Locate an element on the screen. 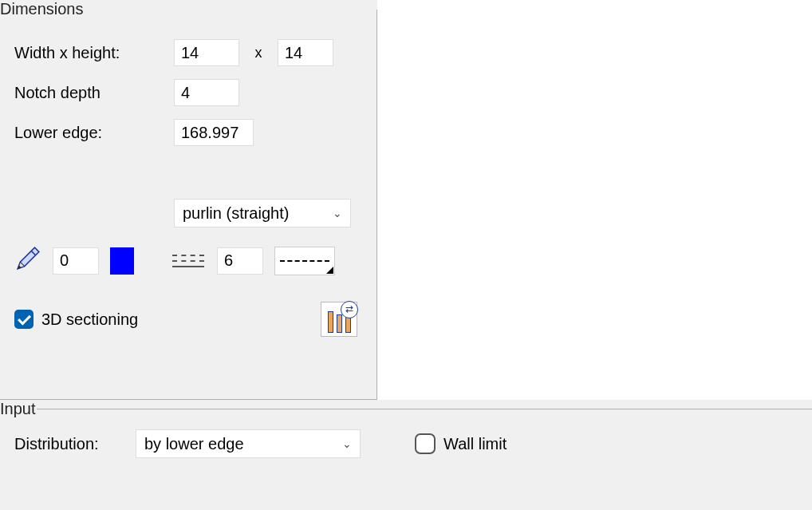 This screenshot has height=510, width=812. distribution-label: Distribution: is located at coordinates (70, 444).